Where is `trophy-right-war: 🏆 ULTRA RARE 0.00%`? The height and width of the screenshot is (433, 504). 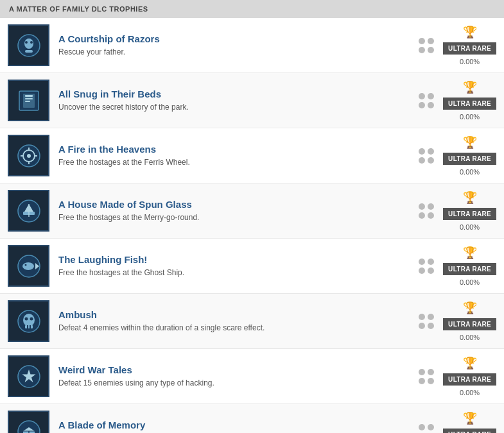
trophy-right-war: 🏆 ULTRA RARE 0.00% is located at coordinates (457, 376).